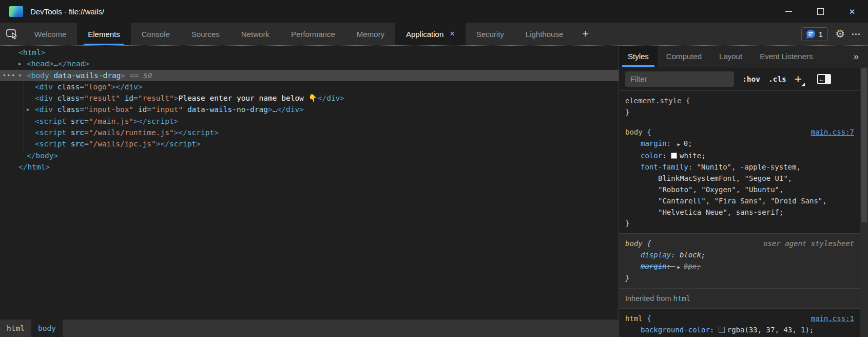  I want to click on breadcrumb-item-html: html, so click(15, 328).